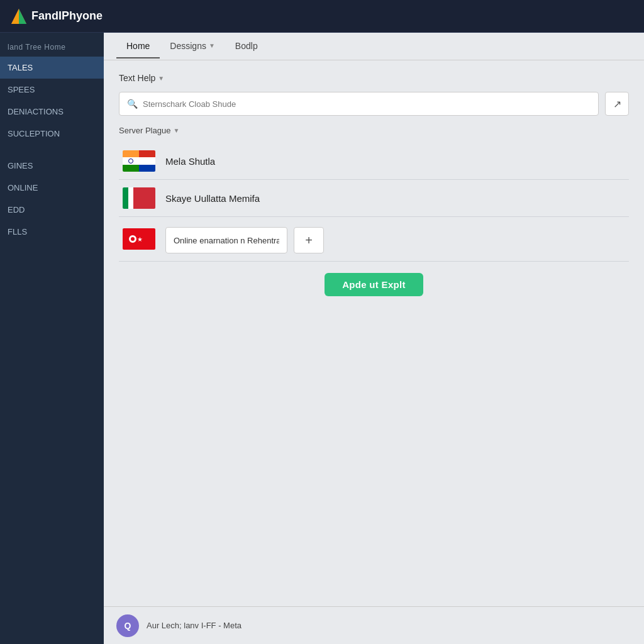 Image resolution: width=644 pixels, height=644 pixels. I want to click on search-input, so click(367, 104).